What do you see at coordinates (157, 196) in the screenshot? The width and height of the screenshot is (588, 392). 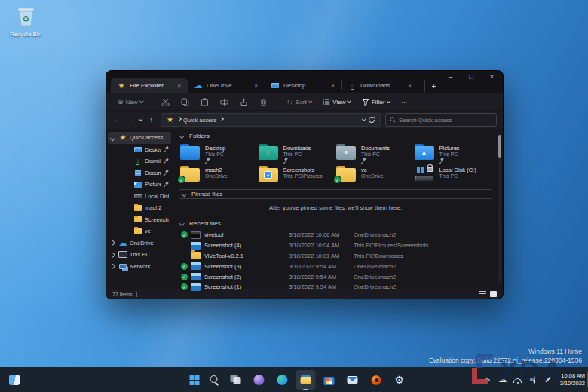 I see `sidebar-item-label: Local Disk (C:)` at bounding box center [157, 196].